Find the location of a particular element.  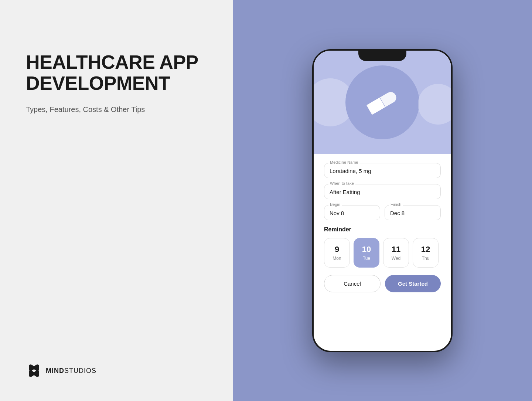

logo-text: MINDSTUDIOS is located at coordinates (71, 371).